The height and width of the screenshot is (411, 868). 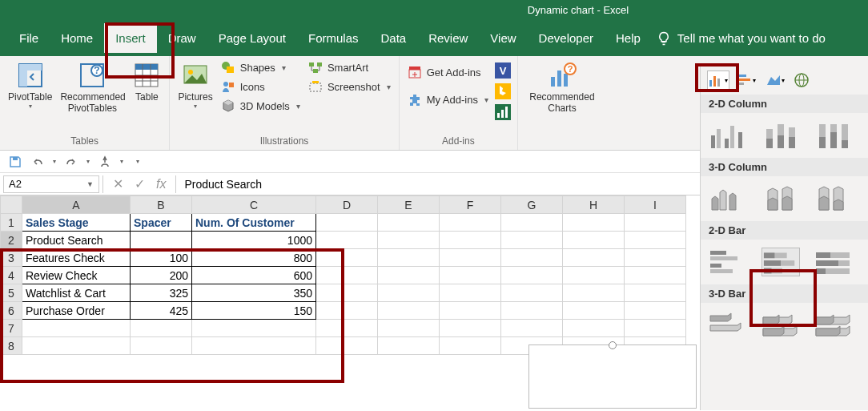 What do you see at coordinates (471, 205) in the screenshot?
I see `col-header-f: F` at bounding box center [471, 205].